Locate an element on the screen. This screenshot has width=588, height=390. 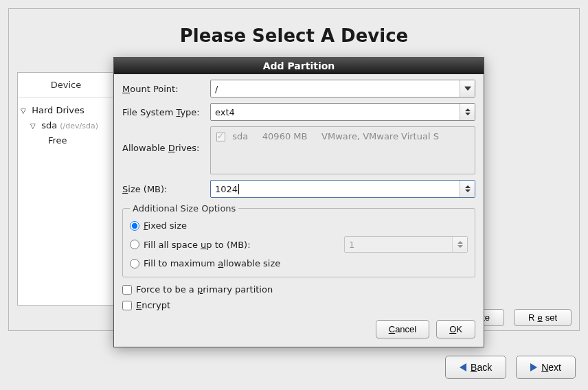
fs-type-row: File System Type: ext4 is located at coordinates (299, 112).